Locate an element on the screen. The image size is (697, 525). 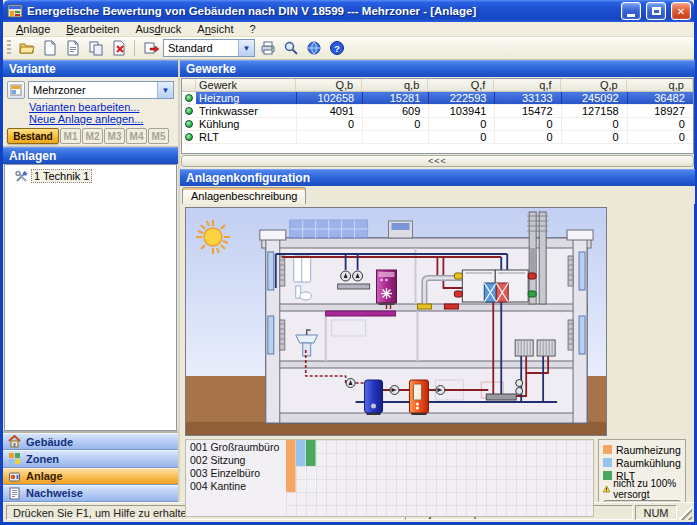
room-row: 001 Großraumbüro is located at coordinates (390, 446).